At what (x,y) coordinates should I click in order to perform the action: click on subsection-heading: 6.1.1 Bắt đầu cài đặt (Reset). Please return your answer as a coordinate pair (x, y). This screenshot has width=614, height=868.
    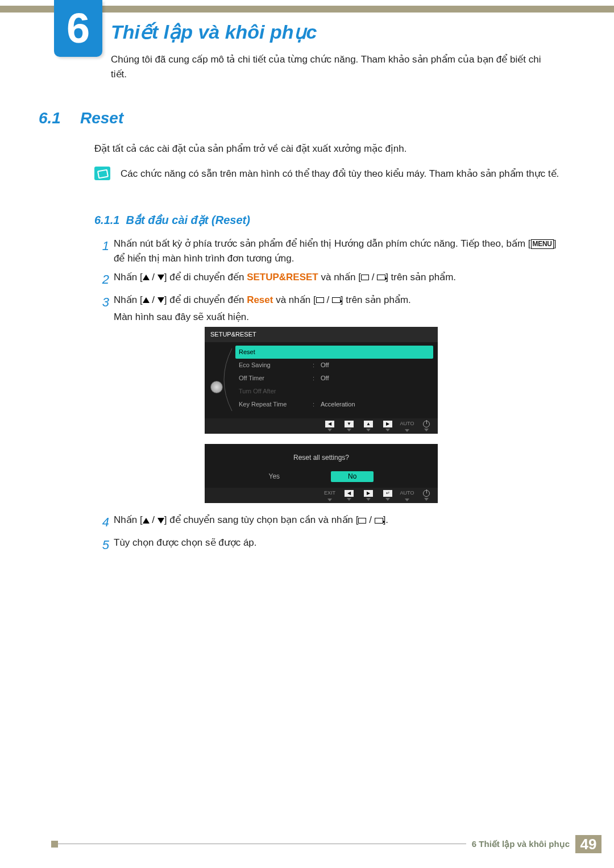
    Looking at the image, I should click on (329, 221).